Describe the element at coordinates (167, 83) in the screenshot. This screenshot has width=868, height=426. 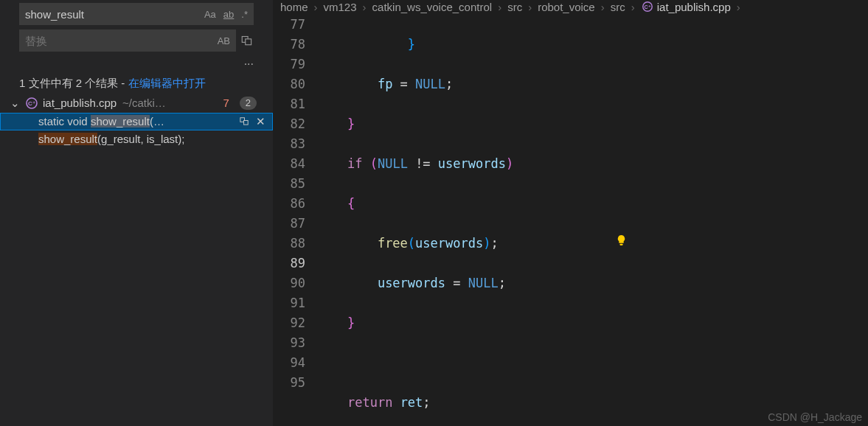
I see `open-in-editor-link: 在编辑器中打开` at that location.